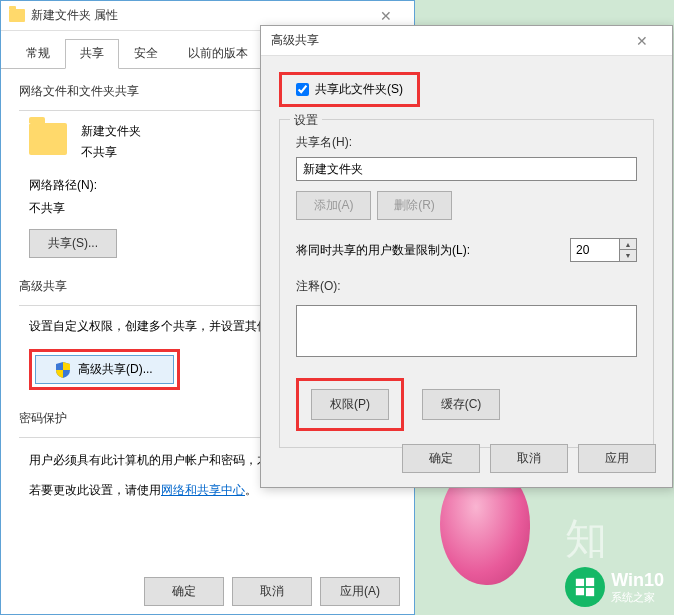 The image size is (674, 615). What do you see at coordinates (359, 90) in the screenshot?
I see `share-folder-checkbox-label: 共享此文件夹(S)` at bounding box center [359, 90].